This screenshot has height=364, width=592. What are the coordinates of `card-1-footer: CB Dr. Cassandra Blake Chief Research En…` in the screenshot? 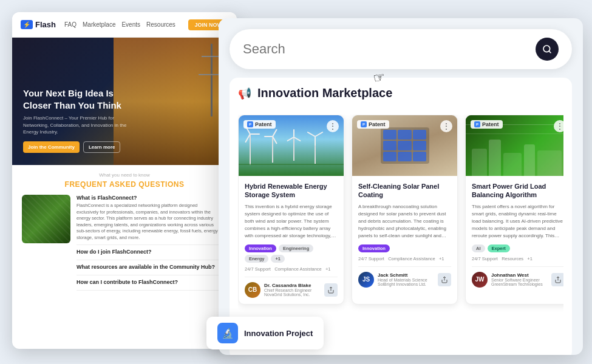 It's located at (291, 288).